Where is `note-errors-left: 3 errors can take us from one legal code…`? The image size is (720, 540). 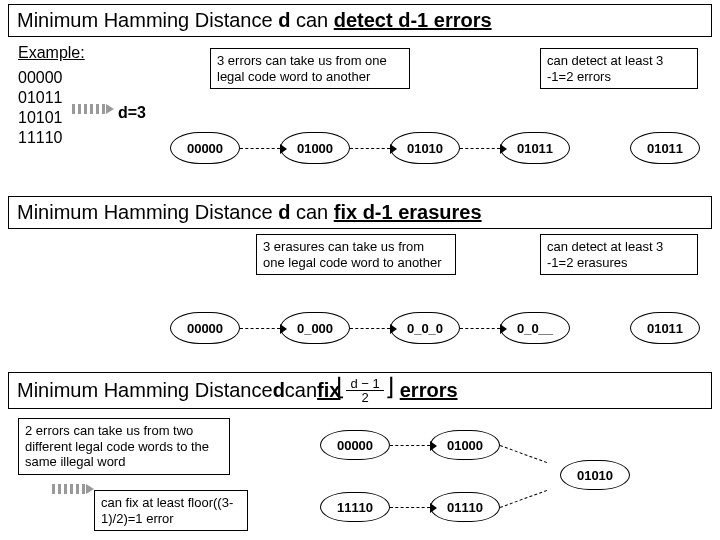
note-errors-left: 3 errors can take us from one legal code… is located at coordinates (310, 68).